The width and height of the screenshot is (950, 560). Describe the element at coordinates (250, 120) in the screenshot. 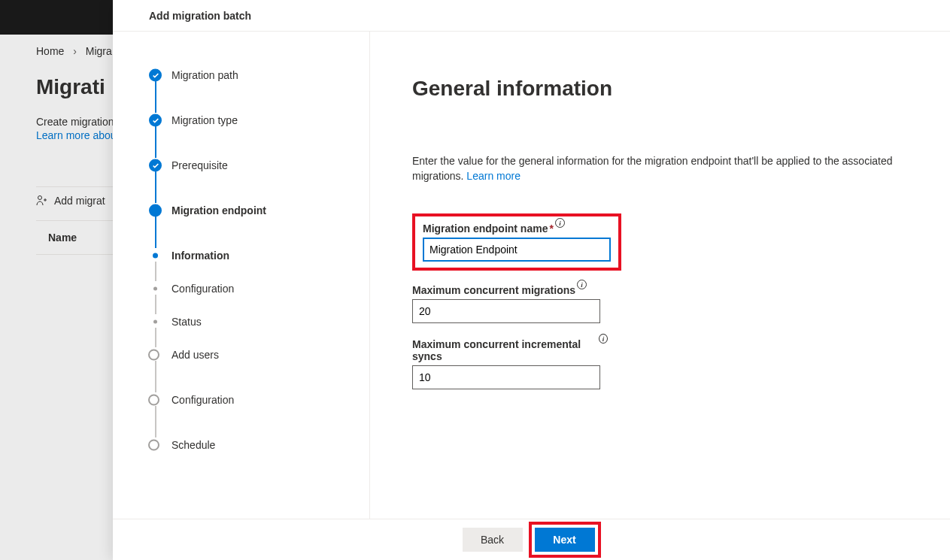

I see `wizard-step: Migration type` at that location.